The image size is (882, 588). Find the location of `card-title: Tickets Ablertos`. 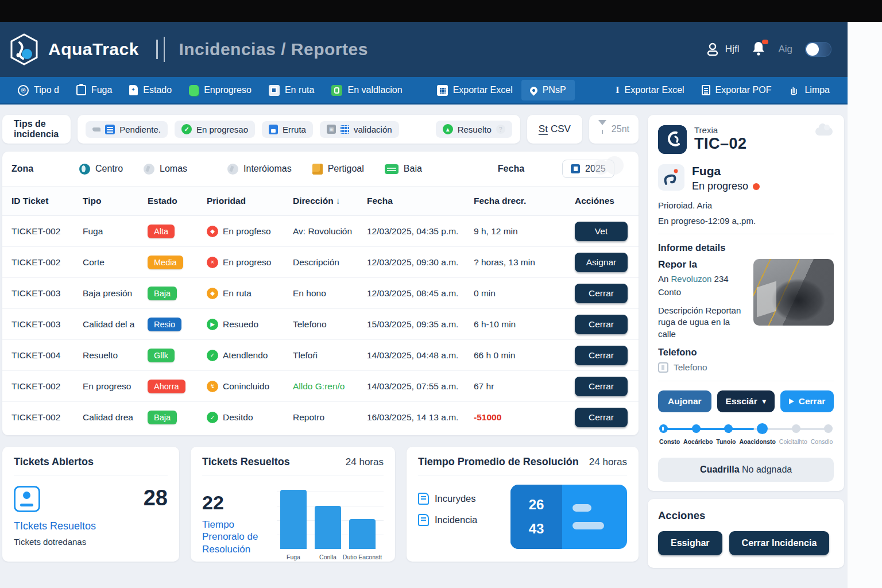

card-title: Tickets Ablertos is located at coordinates (54, 462).